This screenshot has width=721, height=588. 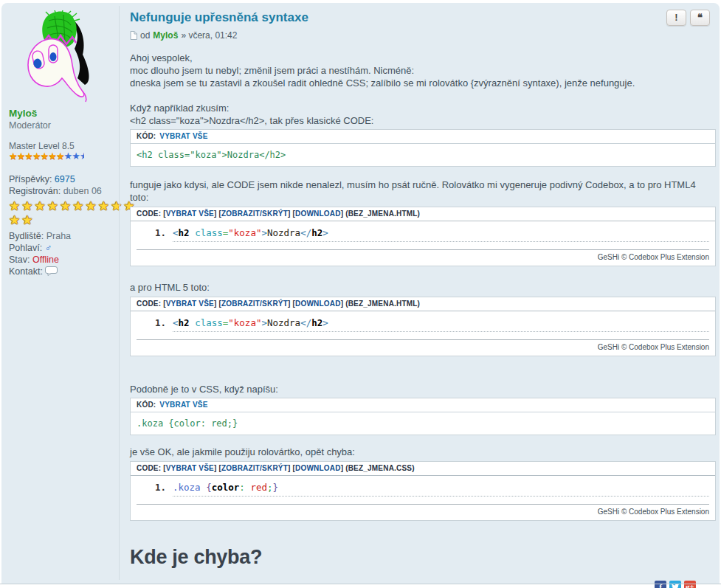 What do you see at coordinates (32, 179) in the screenshot?
I see `field-label: Příspěvky:` at bounding box center [32, 179].